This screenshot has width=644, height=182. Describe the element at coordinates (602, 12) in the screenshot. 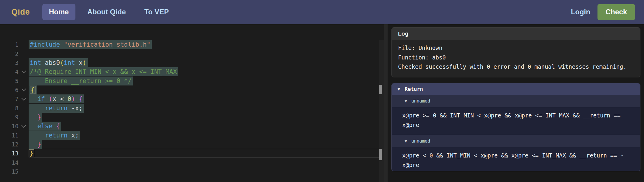

I see `navbar-right: Login Check` at that location.